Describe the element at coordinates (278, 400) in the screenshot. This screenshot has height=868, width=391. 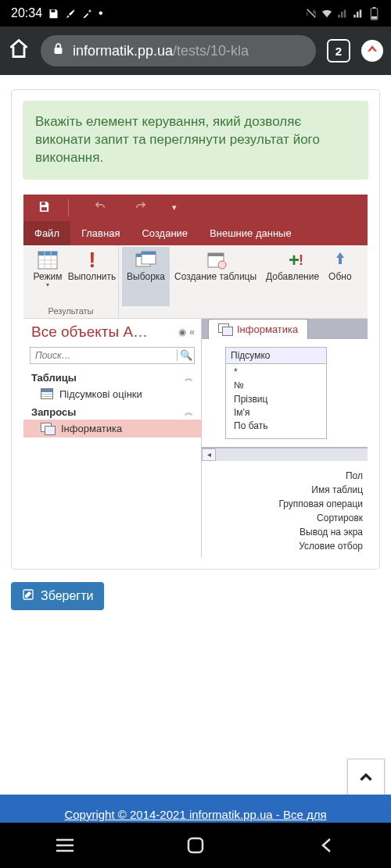
I see `field-item: Прізвиц` at that location.